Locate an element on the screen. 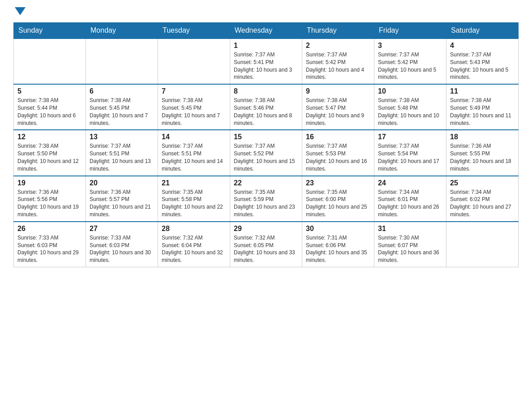 This screenshot has height=411, width=532. calendar-cell: 14Sunrise: 7:37 AM Sunset: 5:51 PM Dayli… is located at coordinates (194, 153).